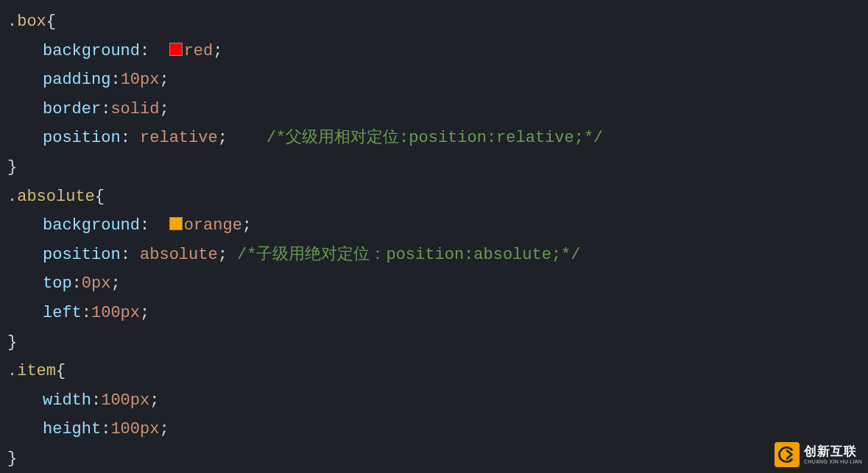 Image resolution: width=868 pixels, height=473 pixels. Describe the element at coordinates (57, 284) in the screenshot. I see `css-property: top` at that location.